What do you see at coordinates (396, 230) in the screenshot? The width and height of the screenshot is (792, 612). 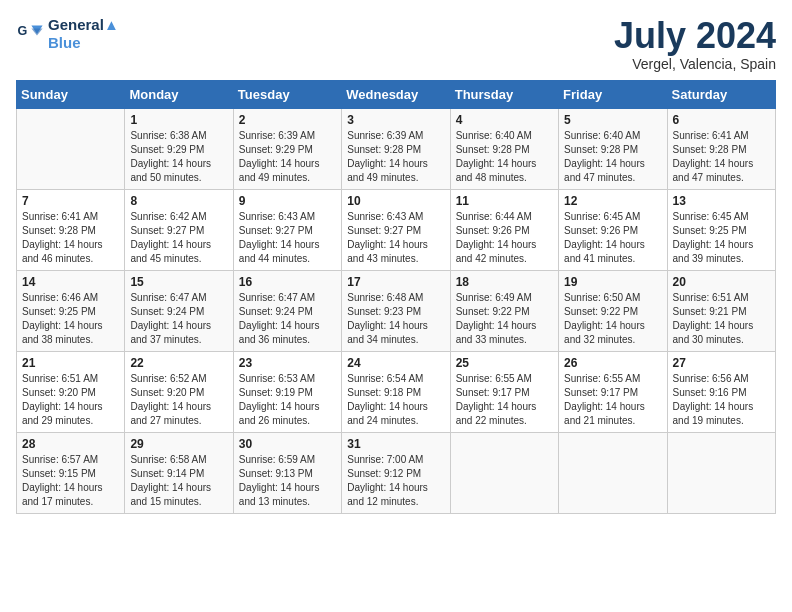 I see `calendar-cell: 10Sunrise: 6:43 AM Sunset: 9:27 PM Dayli…` at bounding box center [396, 230].